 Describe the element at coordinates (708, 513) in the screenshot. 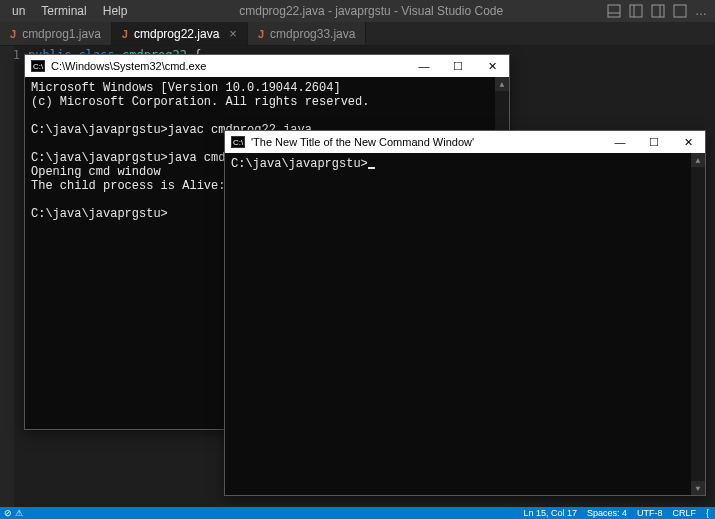

I see `status-lang: {` at that location.